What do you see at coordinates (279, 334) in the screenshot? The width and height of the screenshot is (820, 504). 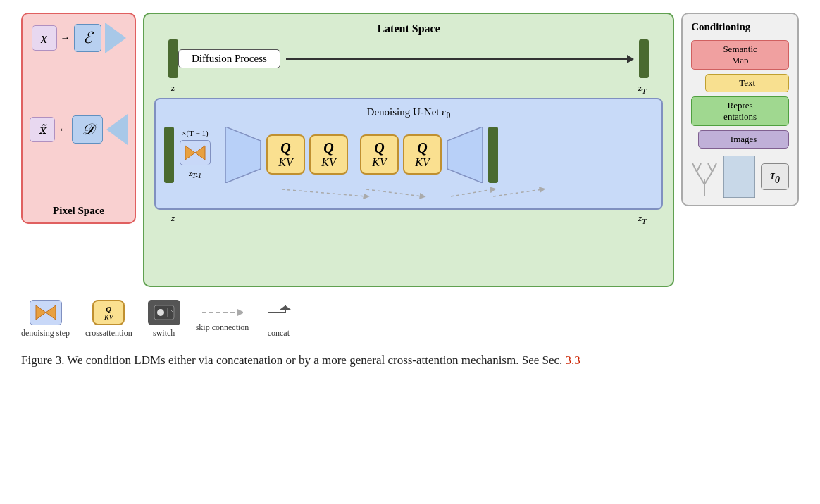 I see `legend-concat-label: concat` at bounding box center [279, 334].